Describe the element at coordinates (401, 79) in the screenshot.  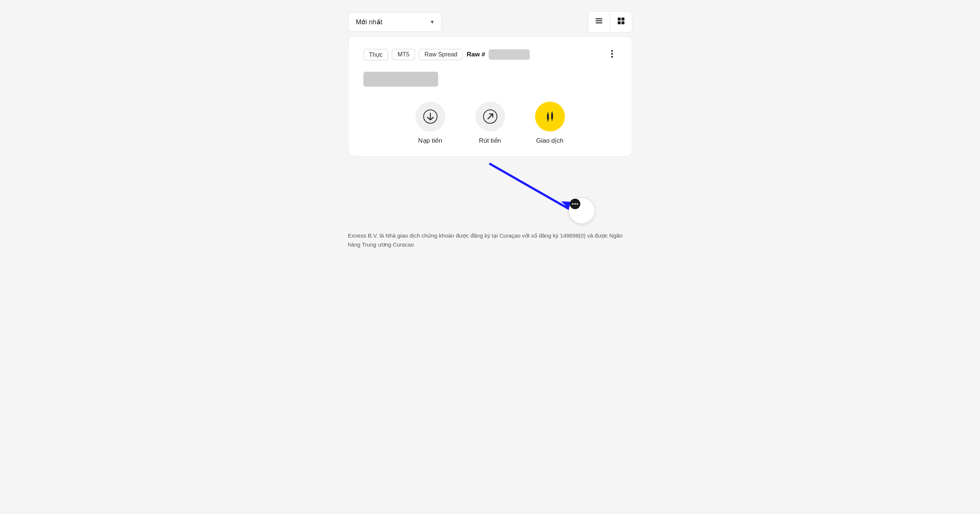
I see `balance-bar-hidden` at that location.